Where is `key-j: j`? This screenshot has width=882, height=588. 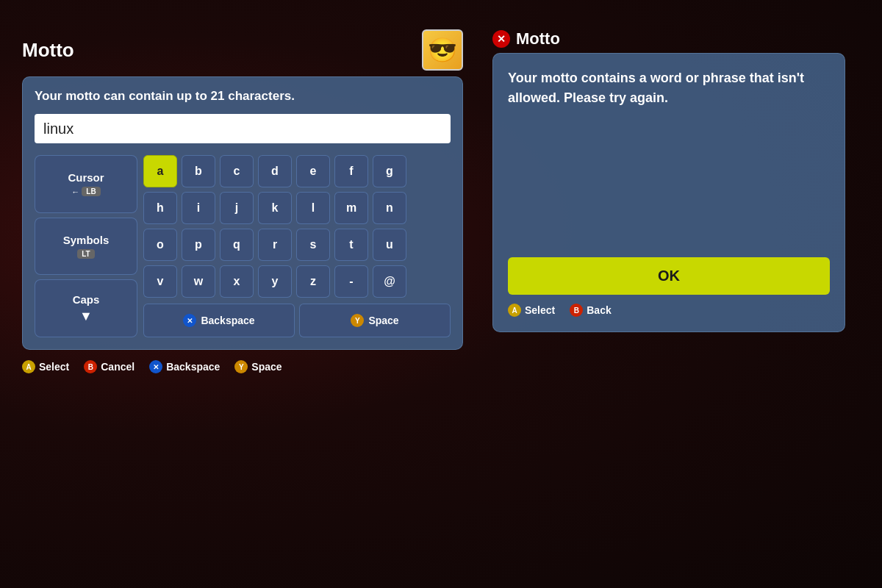 key-j: j is located at coordinates (237, 208).